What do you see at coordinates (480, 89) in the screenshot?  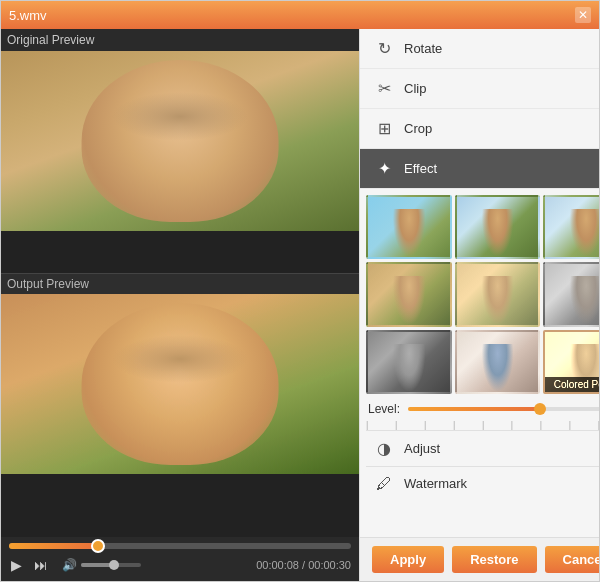 I see `clip-tool: ✂ Clip` at bounding box center [480, 89].